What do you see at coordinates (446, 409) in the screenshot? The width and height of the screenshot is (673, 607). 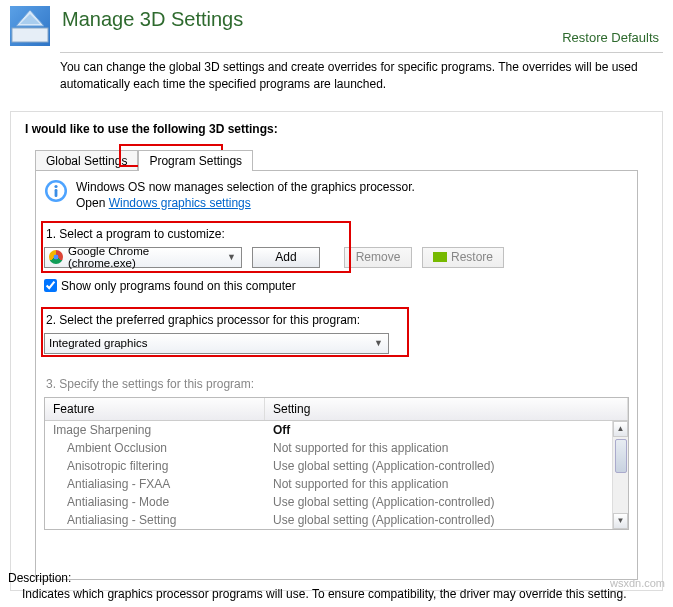 I see `col-setting: Setting` at bounding box center [446, 409].